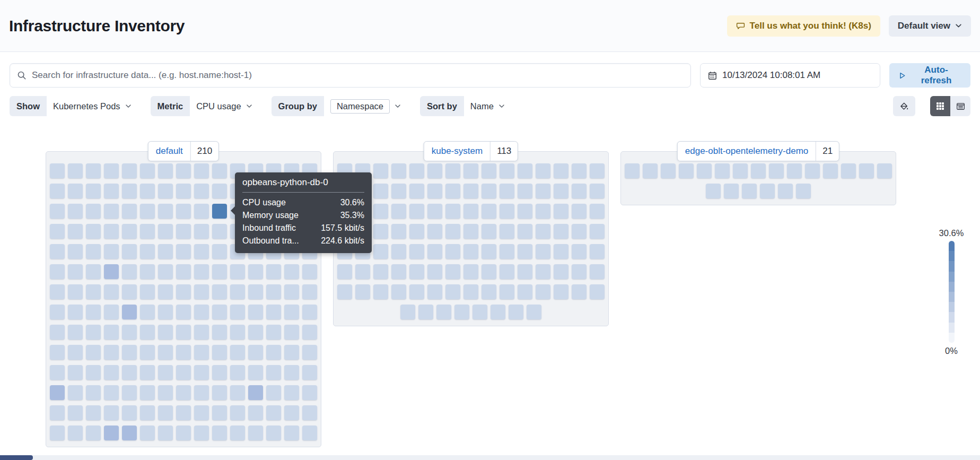 This screenshot has width=980, height=460. Describe the element at coordinates (457, 151) in the screenshot. I see `group-name-link: kube-system` at that location.